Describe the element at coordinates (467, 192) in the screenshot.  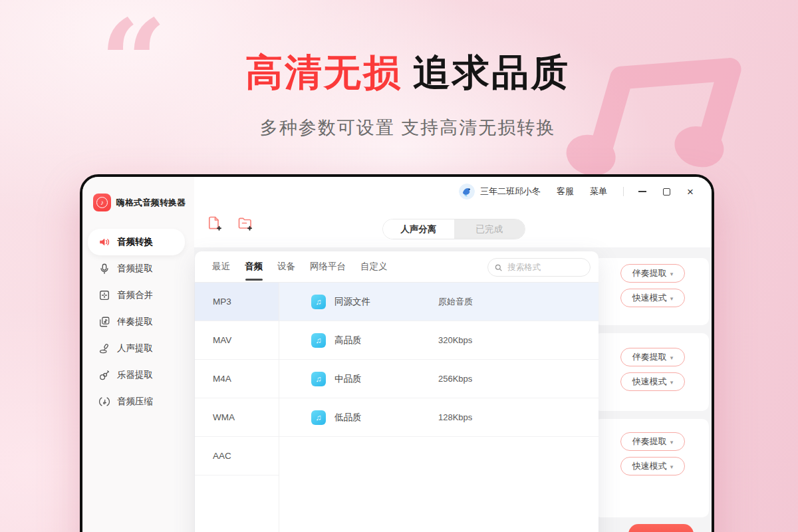
I see `user-avatar` at that location.